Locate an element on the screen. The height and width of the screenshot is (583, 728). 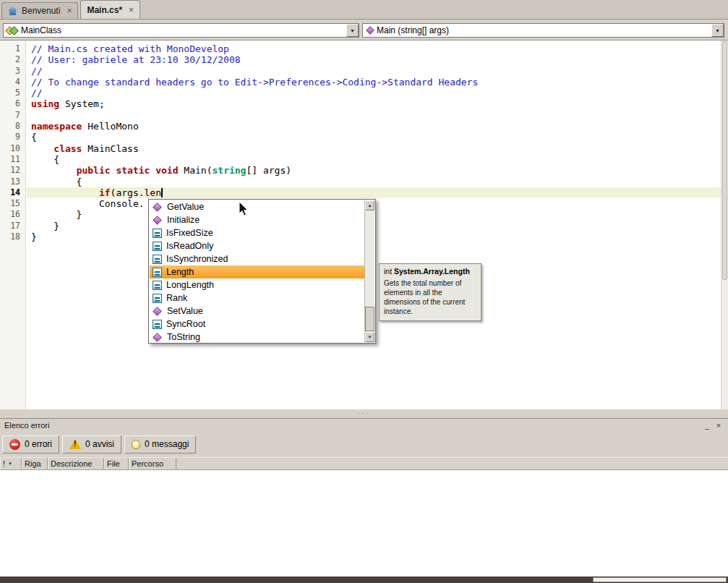
member-combo: Main (string[] args) ▼ is located at coordinates (544, 30).